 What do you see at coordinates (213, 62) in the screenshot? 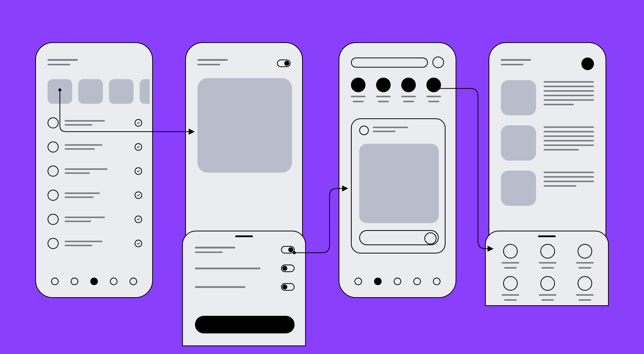
I see `screen-2-header` at bounding box center [213, 62].